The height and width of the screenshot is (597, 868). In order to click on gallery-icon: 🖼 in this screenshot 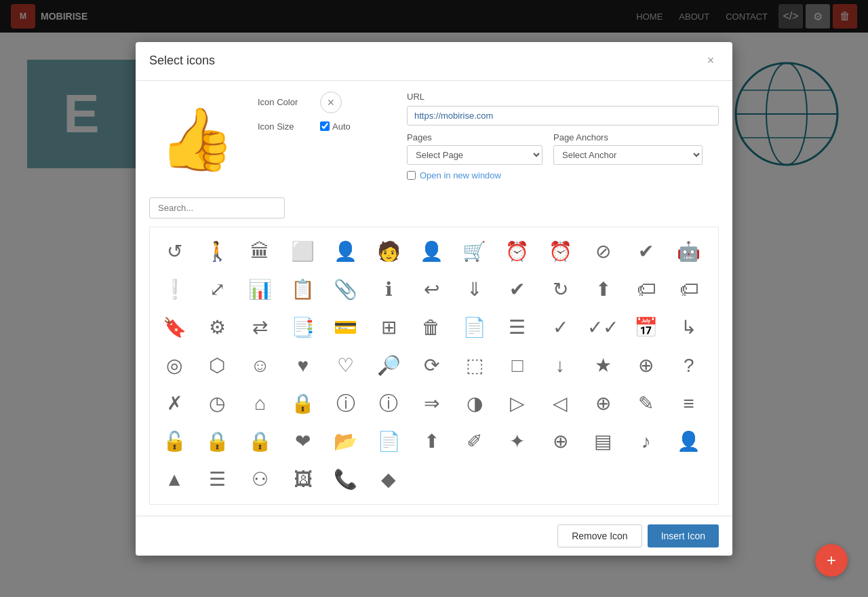, I will do `click(303, 480)`.